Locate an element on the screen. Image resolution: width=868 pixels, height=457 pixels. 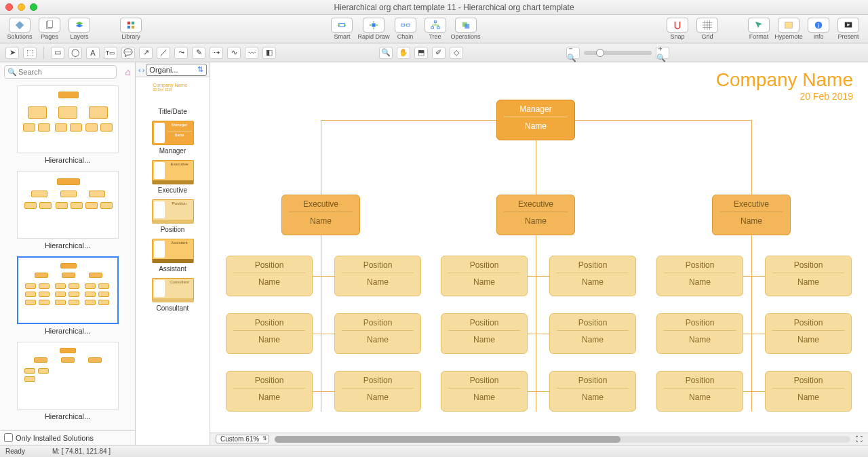
zoom-slider is located at coordinates (618, 53).